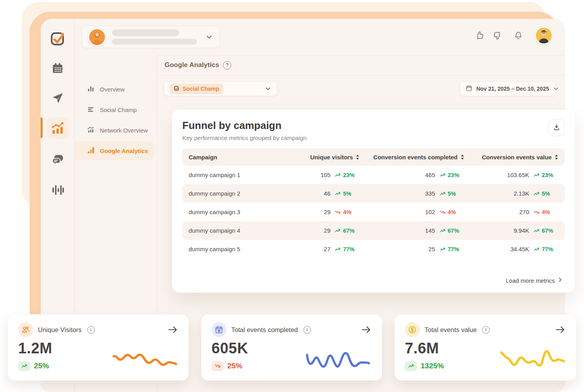 The height and width of the screenshot is (392, 584). I want to click on load-more-metrics-link: Load more metrics, so click(534, 280).